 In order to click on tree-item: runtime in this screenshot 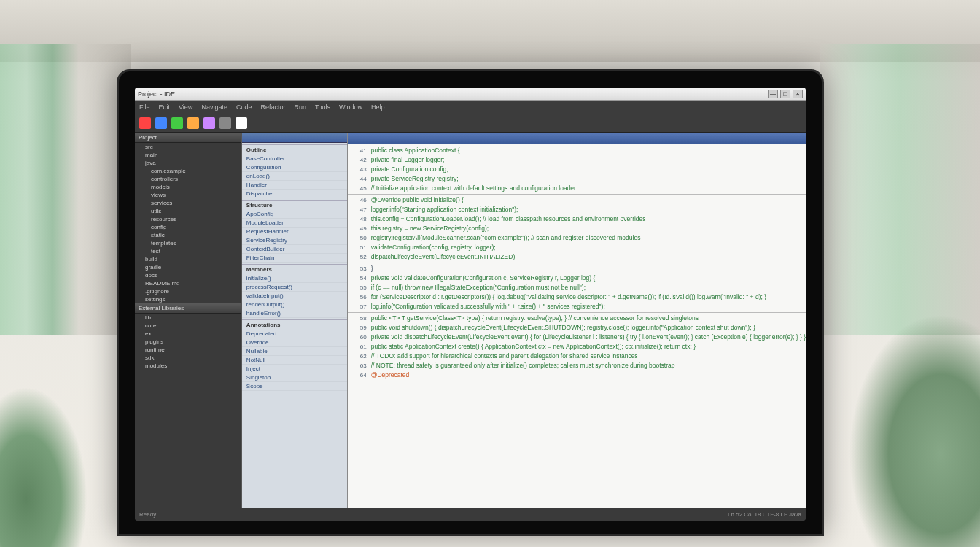, I will do `click(188, 350)`.